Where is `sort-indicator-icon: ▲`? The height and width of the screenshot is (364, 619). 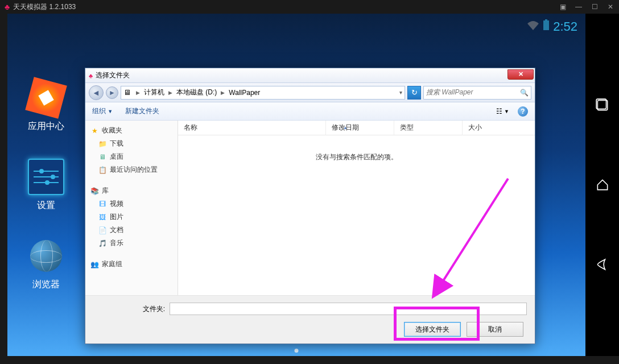
sort-indicator-icon: ▲ is located at coordinates (345, 127).